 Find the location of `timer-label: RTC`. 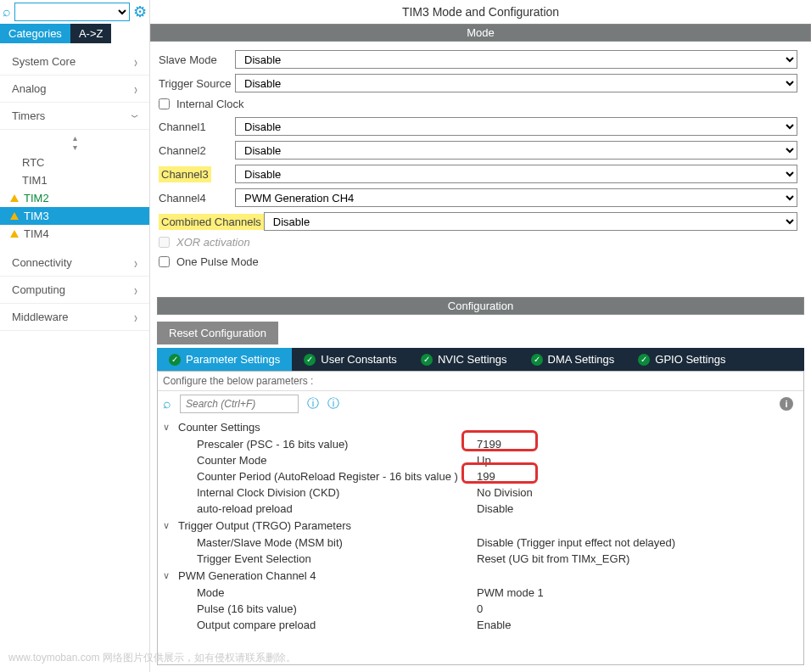

timer-label: RTC is located at coordinates (33, 163).